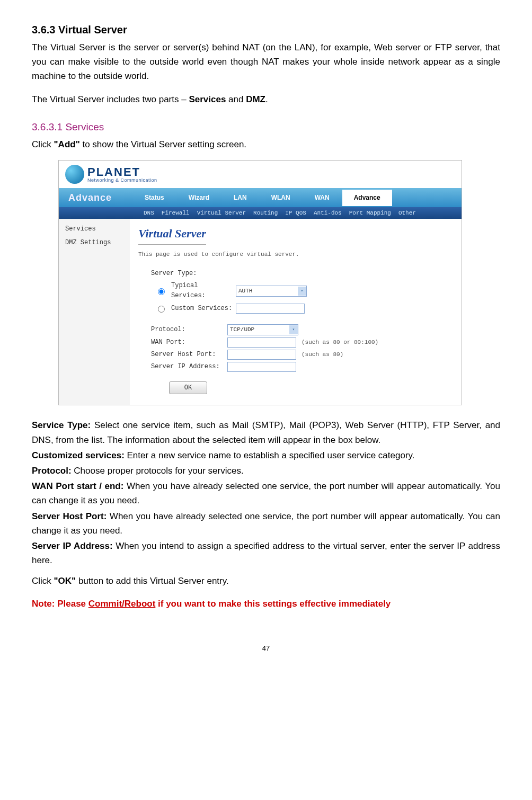 This screenshot has width=532, height=800. Describe the element at coordinates (63, 425) in the screenshot. I see `def-label: Service Type:` at that location.